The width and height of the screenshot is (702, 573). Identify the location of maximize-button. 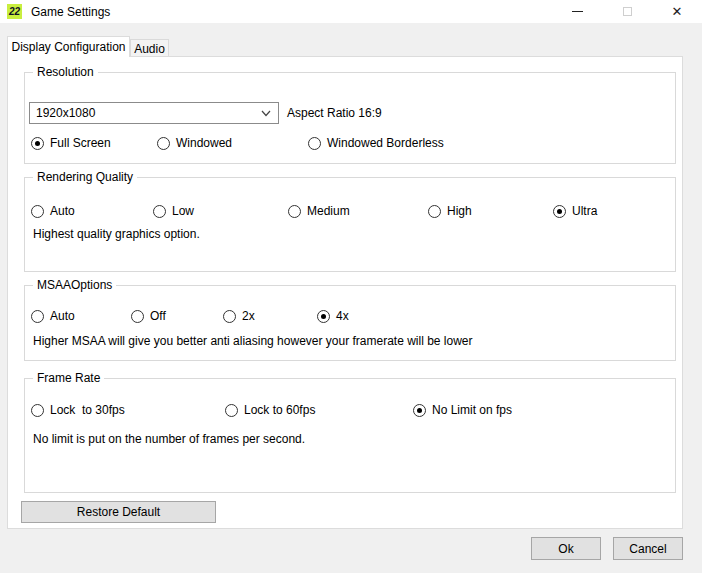
(627, 12).